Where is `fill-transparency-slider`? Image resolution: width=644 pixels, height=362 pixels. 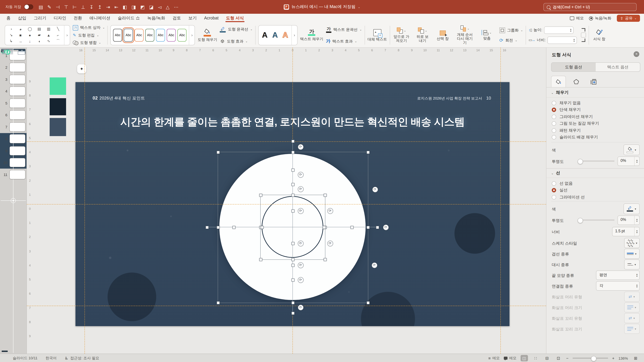 fill-transparency-slider is located at coordinates (596, 161).